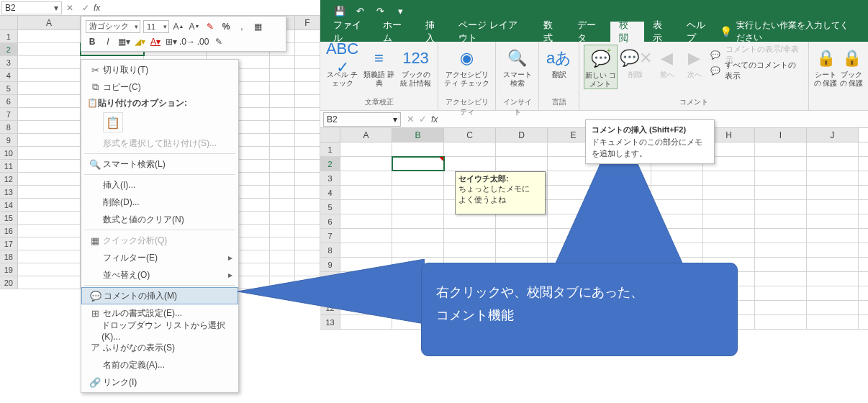 The height and width of the screenshot is (403, 868). I want to click on fill-color-icon: ◢▾, so click(140, 42).